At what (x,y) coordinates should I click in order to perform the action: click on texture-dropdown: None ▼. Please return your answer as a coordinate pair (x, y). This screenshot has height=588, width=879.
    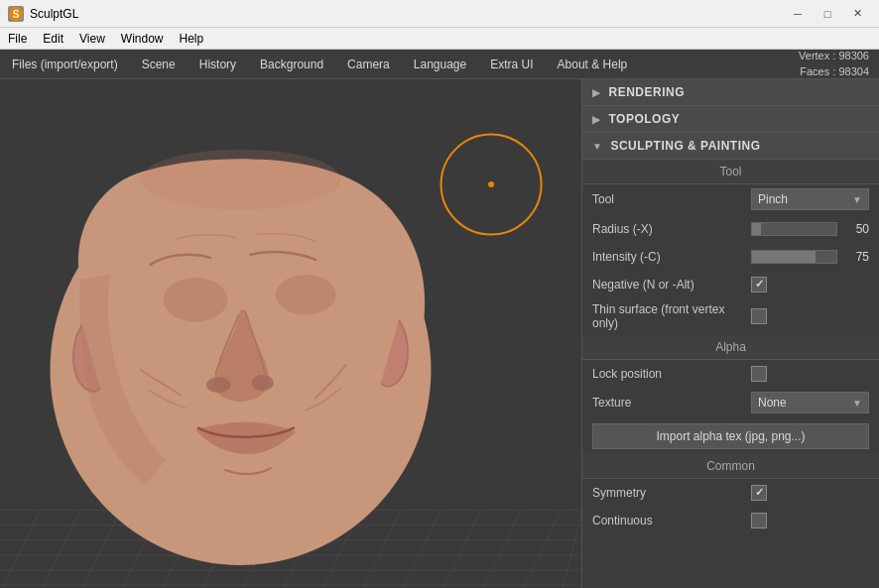
    Looking at the image, I should click on (810, 403).